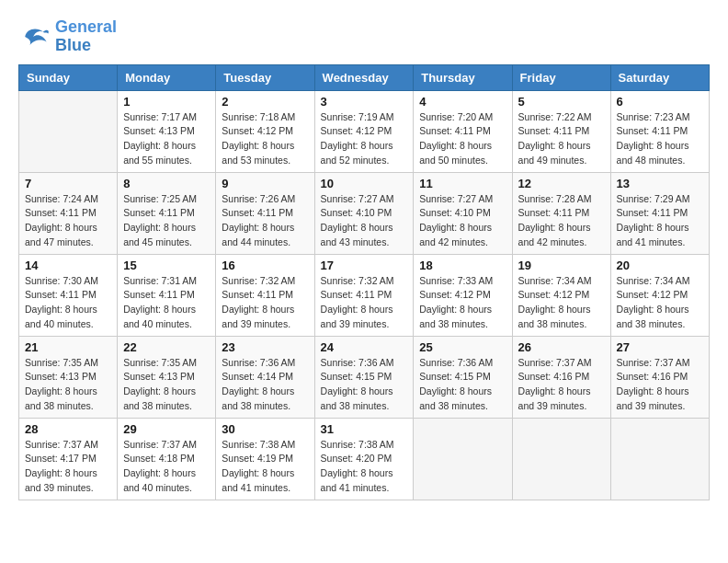 The width and height of the screenshot is (728, 563). What do you see at coordinates (364, 131) in the screenshot?
I see `calendar-cell: 3Sunrise: 7:19 AM Sunset: 4:12 PM Daylig…` at bounding box center [364, 131].